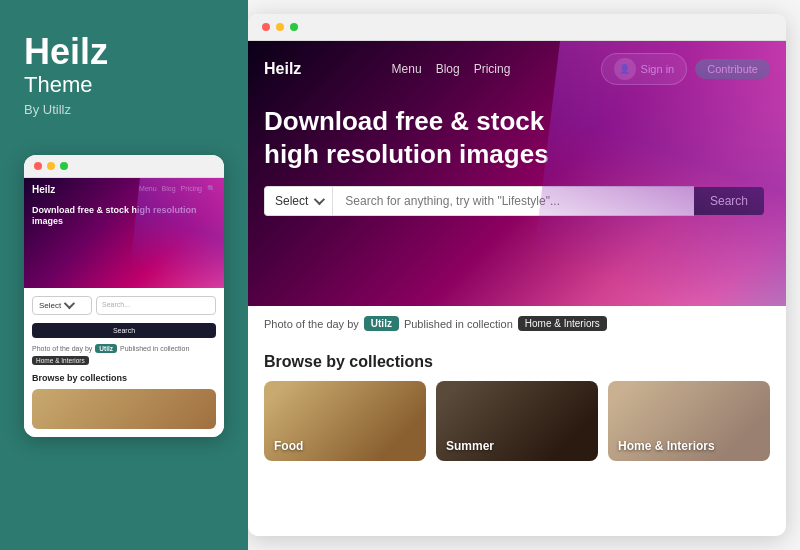  Describe the element at coordinates (124, 233) in the screenshot. I see `mobile-hero: Heilz Menu Blog Pricing 🔍 Download free …` at that location.